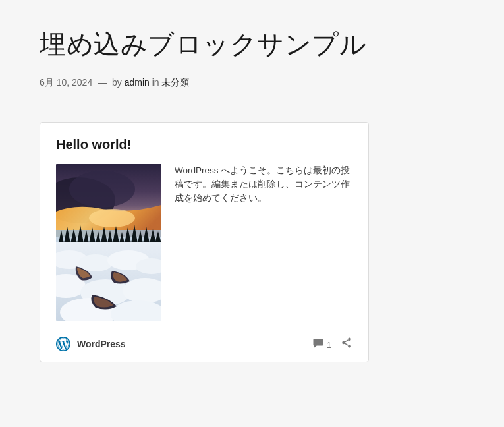  I want to click on comment-icon, so click(318, 344).